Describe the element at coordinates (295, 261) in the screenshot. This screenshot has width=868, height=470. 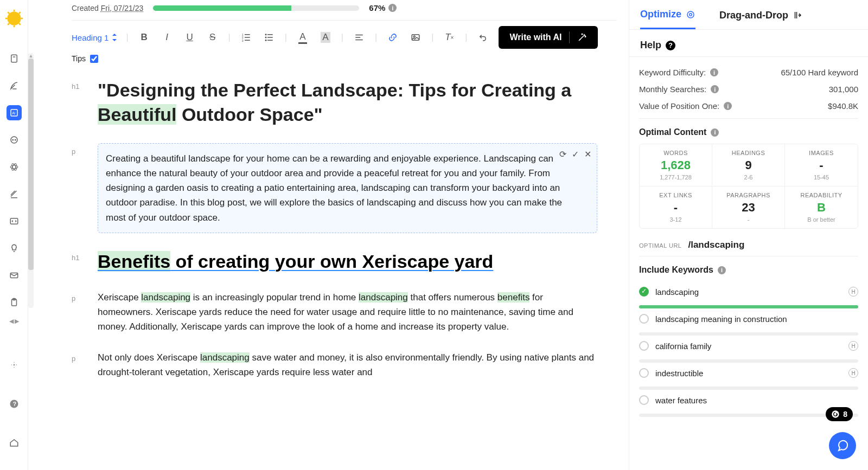
I see `heading-1-benefits: Benefits of creating your own Xeriscape …` at that location.